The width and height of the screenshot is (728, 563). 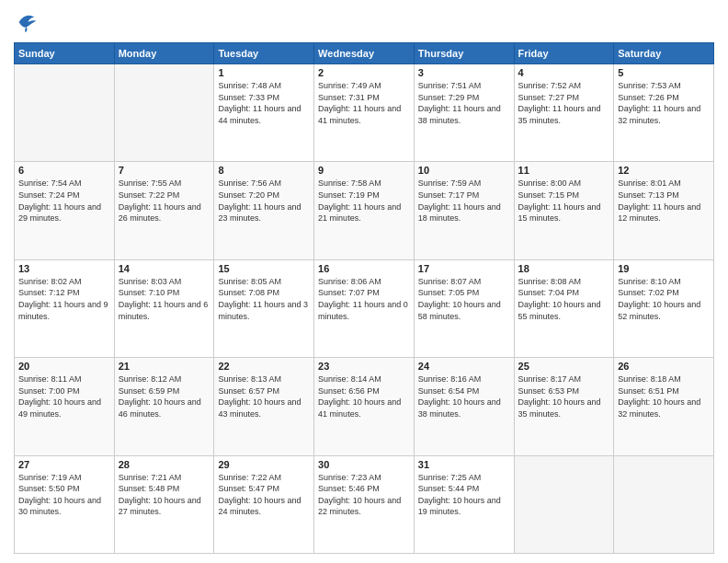 What do you see at coordinates (364, 201) in the screenshot?
I see `day-info: Sunrise: 7:58 AM Sunset: 7:19 PM Dayligh…` at bounding box center [364, 201].